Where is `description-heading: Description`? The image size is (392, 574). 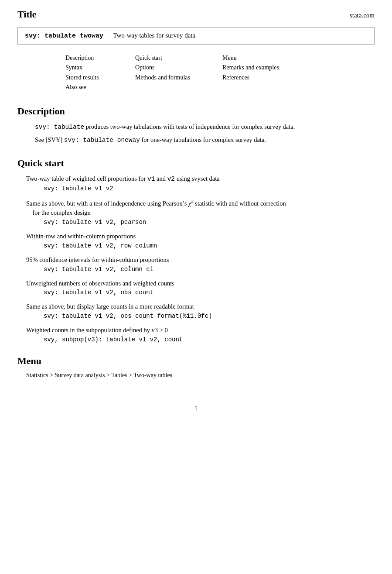 description-heading: Description is located at coordinates (196, 111).